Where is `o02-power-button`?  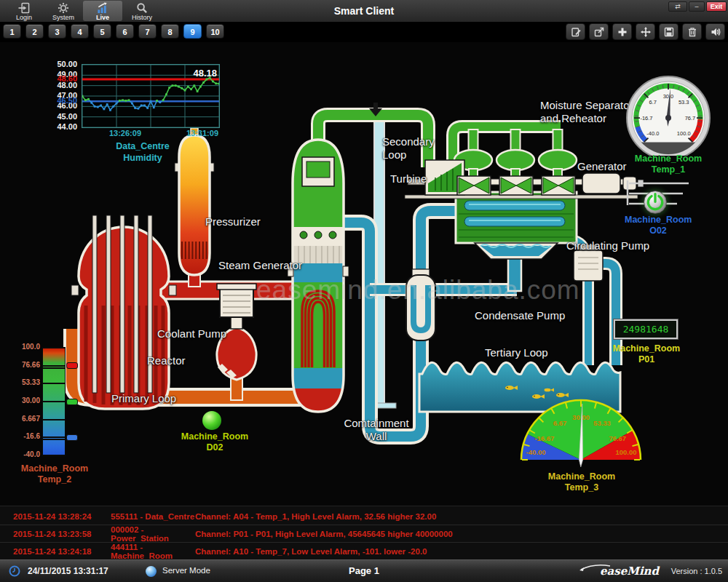
o02-power-button is located at coordinates (655, 202).